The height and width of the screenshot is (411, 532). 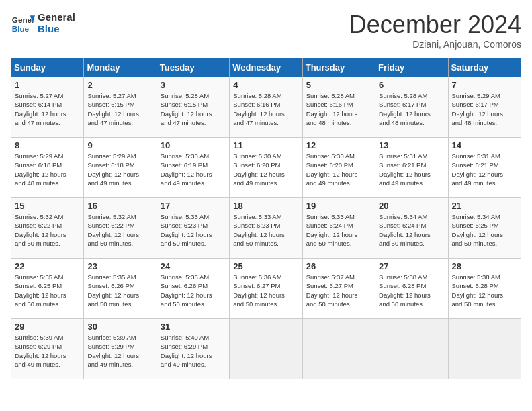 I want to click on day-info: Sunrise: 5:28 AMSunset: 6:15 PMDaylight:…, so click(x=193, y=109).